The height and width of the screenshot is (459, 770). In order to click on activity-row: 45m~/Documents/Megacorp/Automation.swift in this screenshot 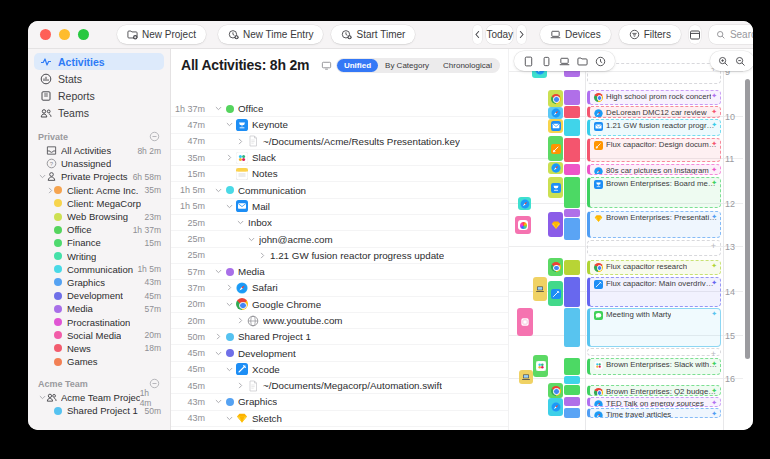, I will do `click(340, 386)`.